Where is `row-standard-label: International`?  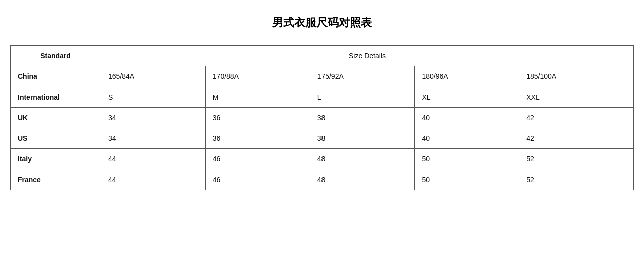 row-standard-label: International is located at coordinates (56, 98).